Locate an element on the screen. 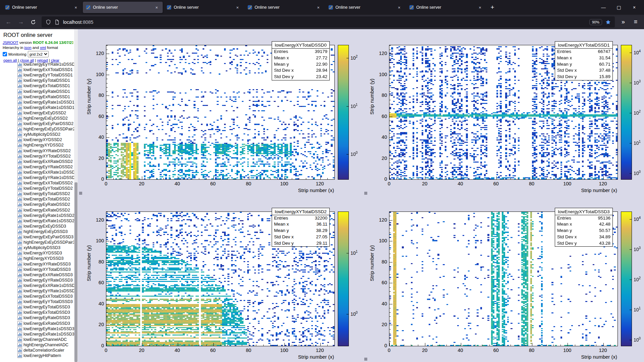 The height and width of the screenshot is (362, 644). tree-item: lowEnergyExTotalDSSD3 is located at coordinates (38, 312).